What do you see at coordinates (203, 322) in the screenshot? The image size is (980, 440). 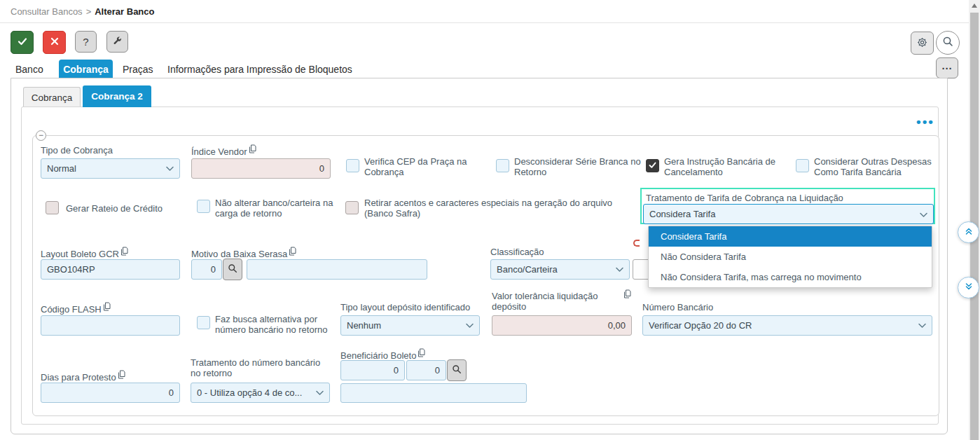 I see `checkbox-faz-busca` at bounding box center [203, 322].